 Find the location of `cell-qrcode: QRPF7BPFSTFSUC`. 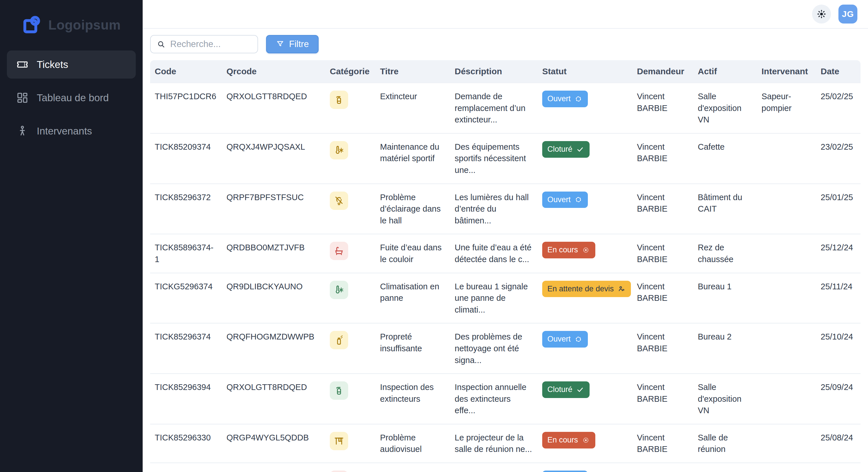

cell-qrcode: QRPF7BPFSTFSUC is located at coordinates (274, 209).